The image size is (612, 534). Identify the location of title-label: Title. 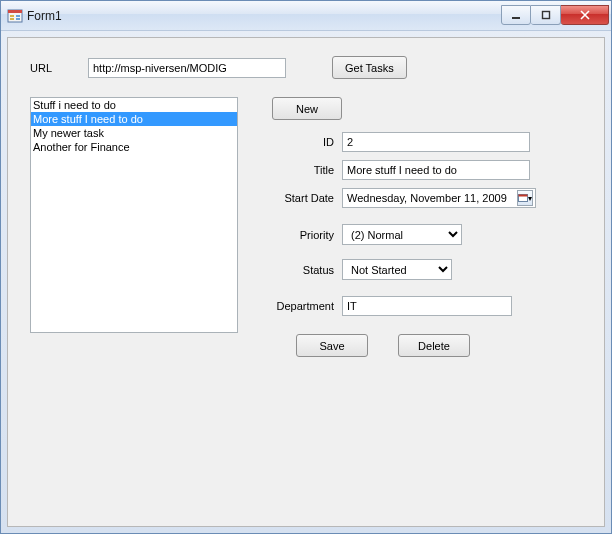
(305, 170).